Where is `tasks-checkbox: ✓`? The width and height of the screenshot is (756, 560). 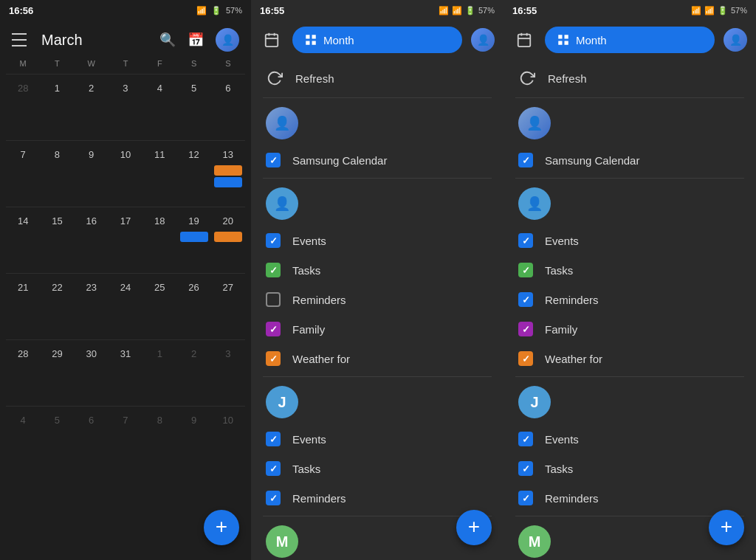
tasks-checkbox: ✓ is located at coordinates (273, 270).